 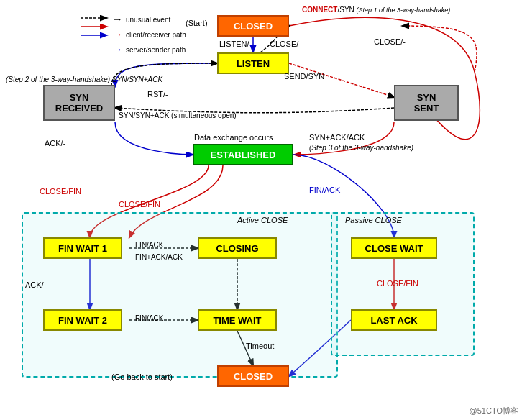 I want to click on label-step2: (Step 2 of the 3-way-handshake) SYN/SYN+…, so click(x=84, y=79).